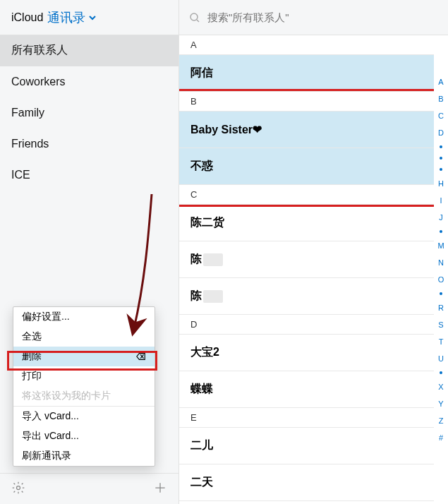 Image resolution: width=448 pixels, height=504 pixels. Describe the element at coordinates (84, 356) in the screenshot. I see `menu-item: 删除` at that location.